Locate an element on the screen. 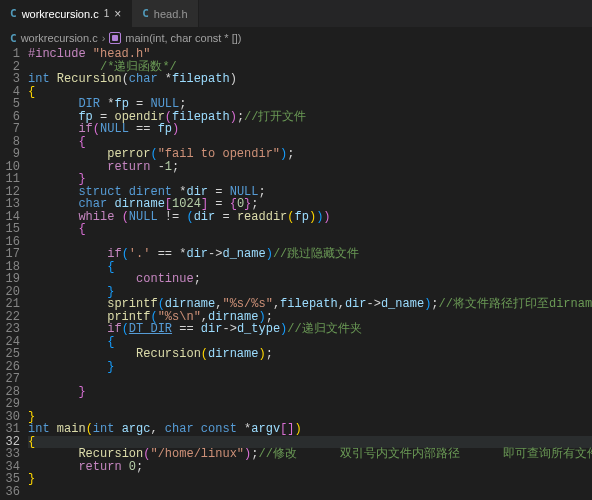 The height and width of the screenshot is (500, 592). dirty-indicator: 1 is located at coordinates (107, 14).